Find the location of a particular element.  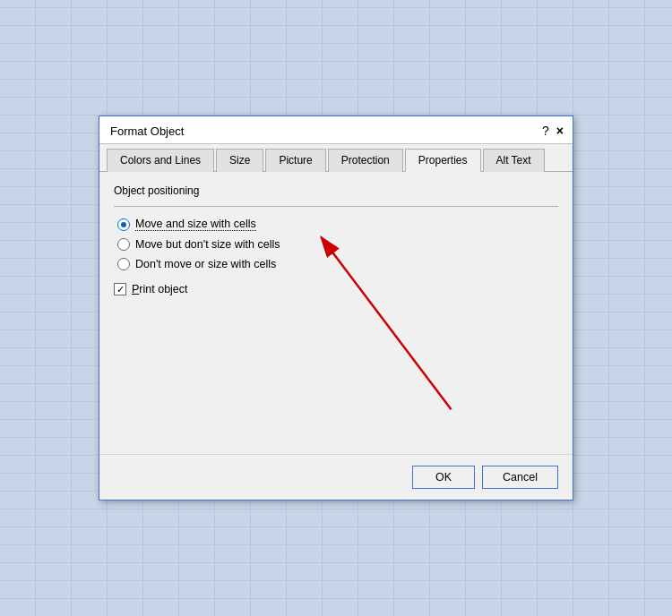

radio-label-3: Don't move or size with cells is located at coordinates (206, 264).